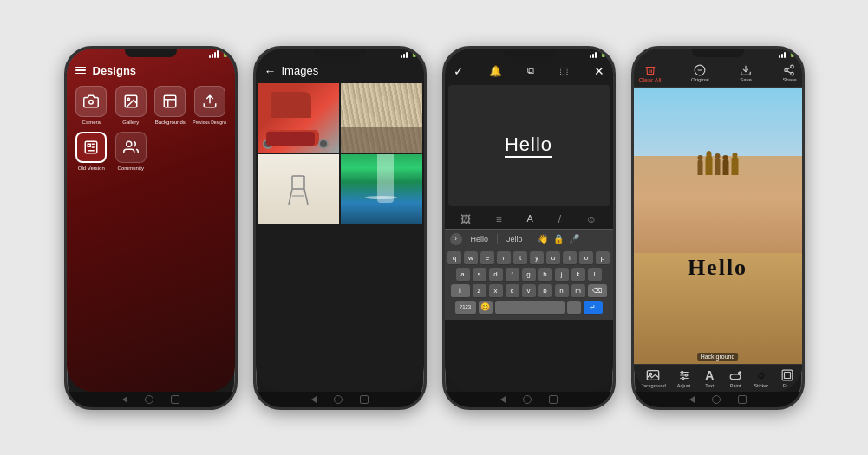 This screenshot has width=868, height=455. What do you see at coordinates (578, 291) in the screenshot?
I see `key-m: m` at bounding box center [578, 291].